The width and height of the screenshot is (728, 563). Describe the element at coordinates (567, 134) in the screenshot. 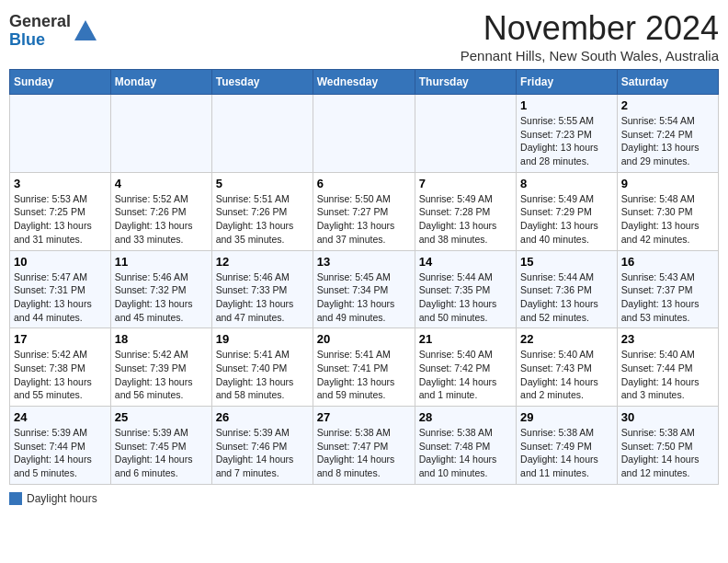

I see `calendar-cell: 1Sunrise: 5:55 AM Sunset: 7:23 PM Daylig…` at that location.